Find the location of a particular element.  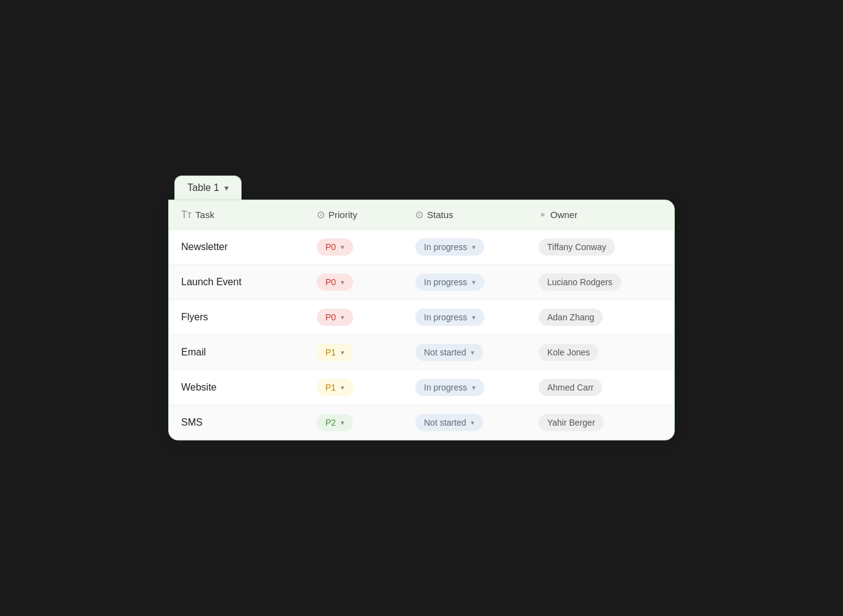

tab-chevron: ▾ is located at coordinates (227, 188).